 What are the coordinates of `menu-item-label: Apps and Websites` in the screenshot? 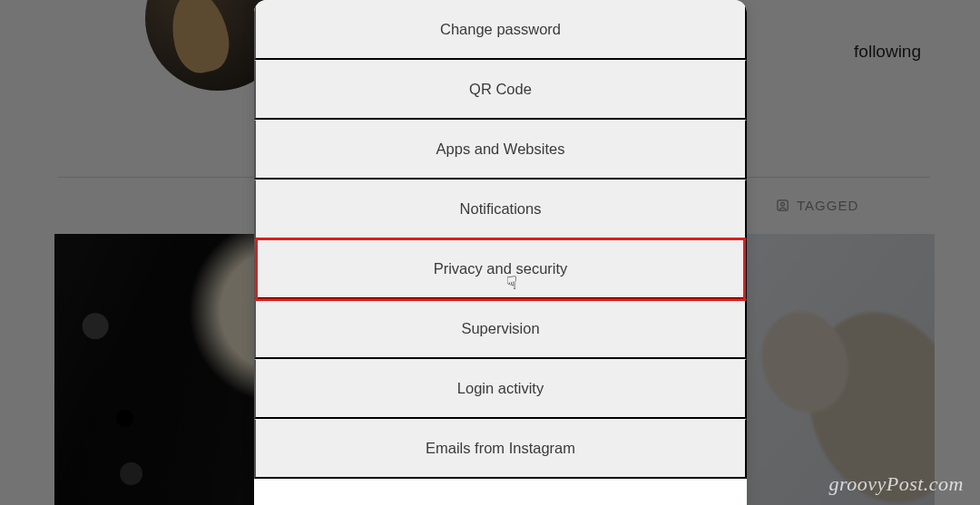 It's located at (501, 149).